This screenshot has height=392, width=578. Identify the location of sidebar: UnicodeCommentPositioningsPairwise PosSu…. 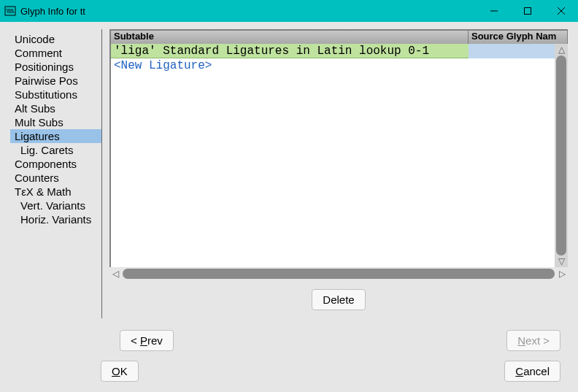
(56, 174).